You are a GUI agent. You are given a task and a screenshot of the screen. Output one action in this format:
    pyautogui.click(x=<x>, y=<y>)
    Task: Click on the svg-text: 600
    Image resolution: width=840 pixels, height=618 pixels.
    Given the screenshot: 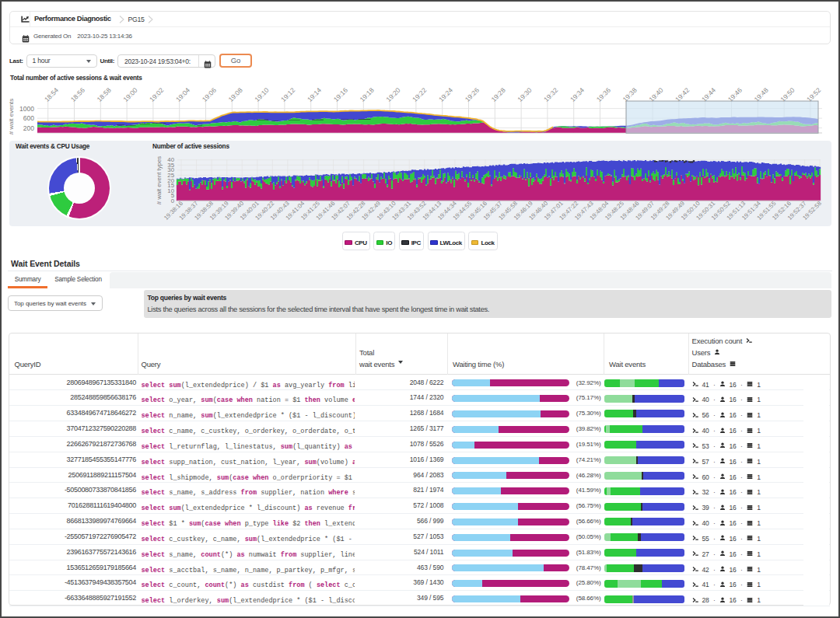 What is the action you would take?
    pyautogui.click(x=29, y=118)
    